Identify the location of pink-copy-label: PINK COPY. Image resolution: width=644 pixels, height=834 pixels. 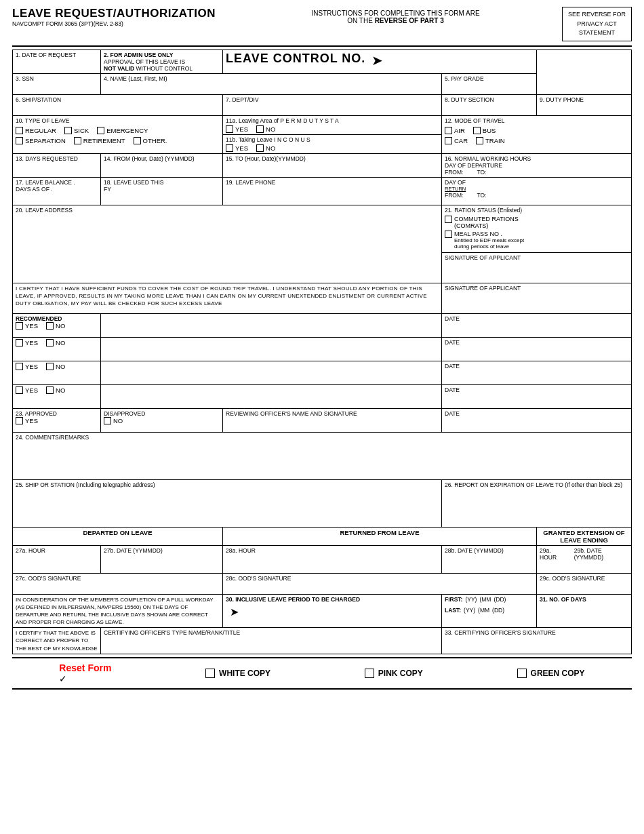
(401, 673).